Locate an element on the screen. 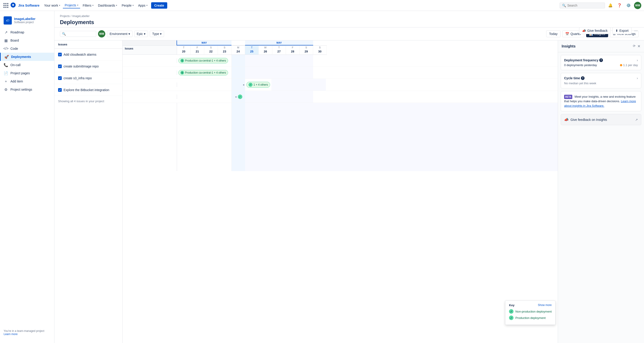 The width and height of the screenshot is (644, 343). day-col-27: T27 is located at coordinates (279, 50).